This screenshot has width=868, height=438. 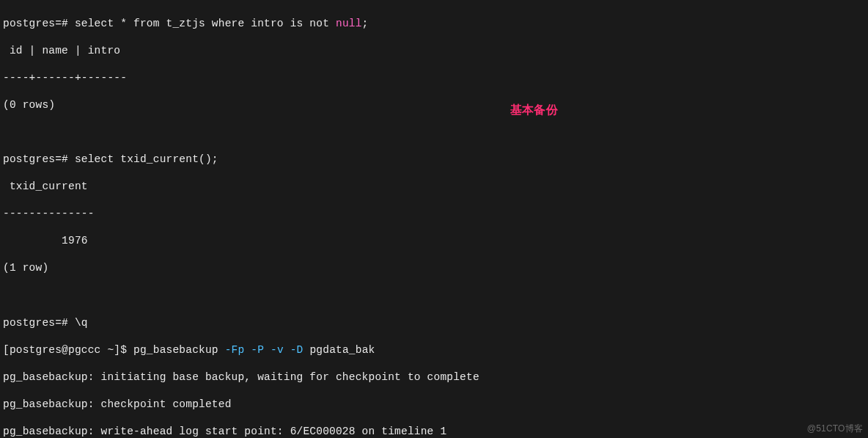 What do you see at coordinates (434, 160) in the screenshot?
I see `sql-query-2: postgres=# select txid_current();` at bounding box center [434, 160].